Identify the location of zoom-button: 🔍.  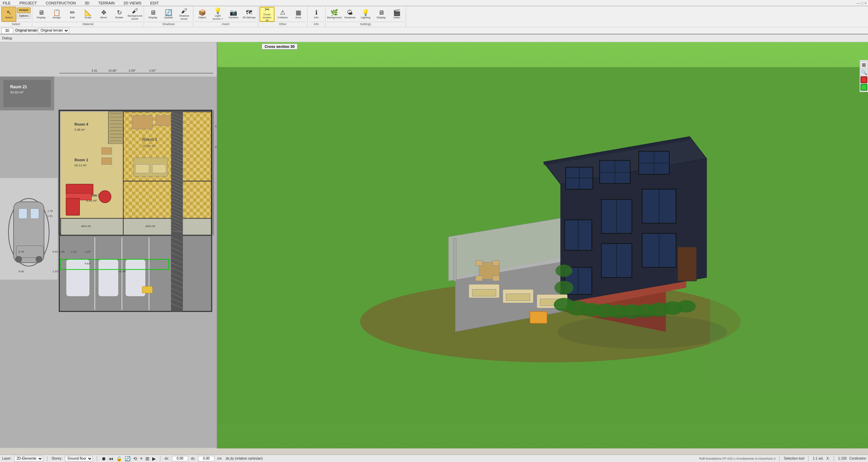
(864, 72).